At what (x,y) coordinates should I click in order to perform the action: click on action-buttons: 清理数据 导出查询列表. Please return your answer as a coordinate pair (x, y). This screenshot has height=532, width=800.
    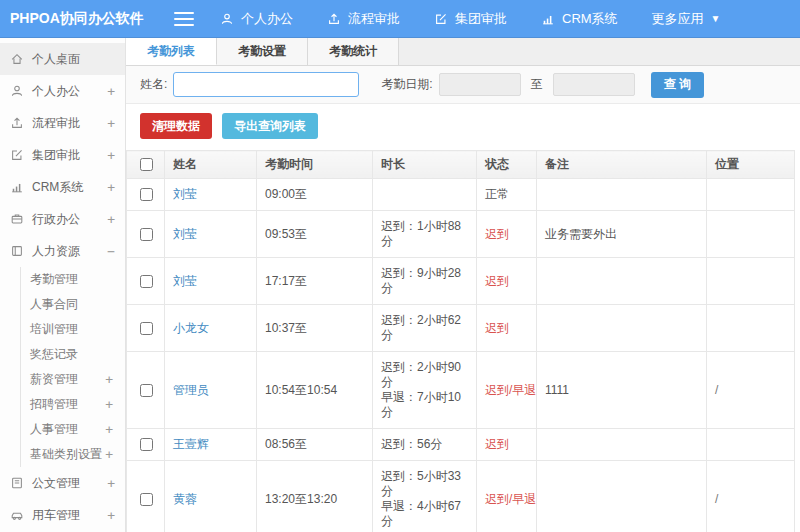
    Looking at the image, I should click on (463, 127).